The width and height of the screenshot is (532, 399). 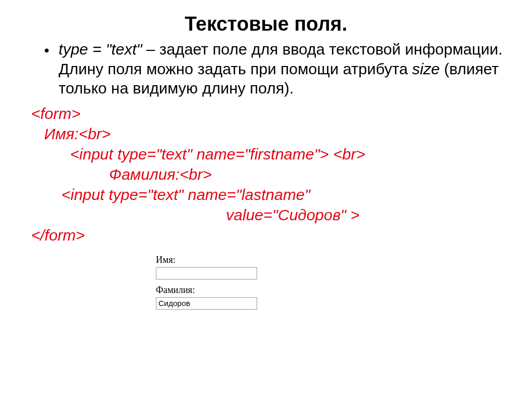 I want to click on lastname-label: Фамилия:, so click(x=334, y=290).